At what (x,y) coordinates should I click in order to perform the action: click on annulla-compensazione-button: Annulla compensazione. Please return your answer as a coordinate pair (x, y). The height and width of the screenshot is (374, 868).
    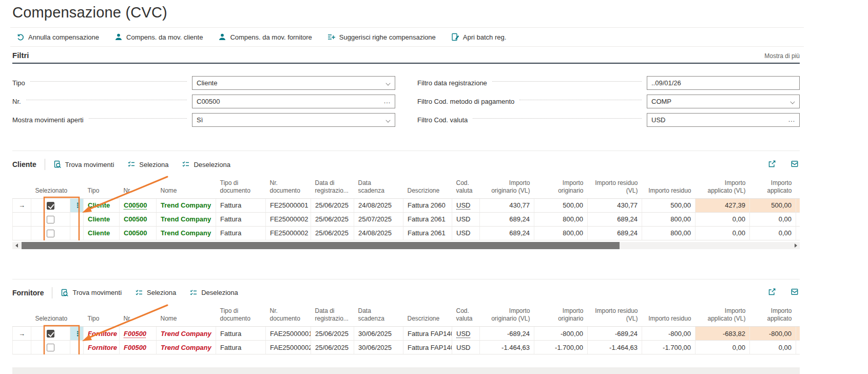
    Looking at the image, I should click on (57, 37).